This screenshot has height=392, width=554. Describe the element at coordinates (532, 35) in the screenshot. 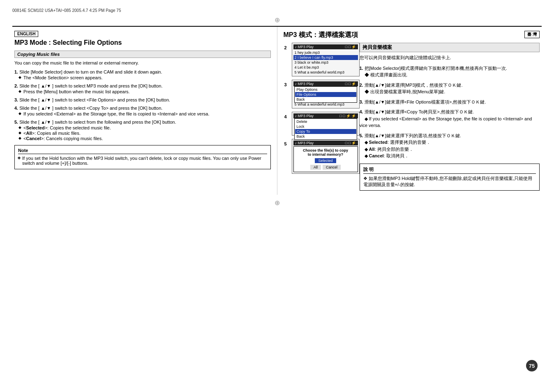

I see `tw-badge: 臺 灣` at that location.